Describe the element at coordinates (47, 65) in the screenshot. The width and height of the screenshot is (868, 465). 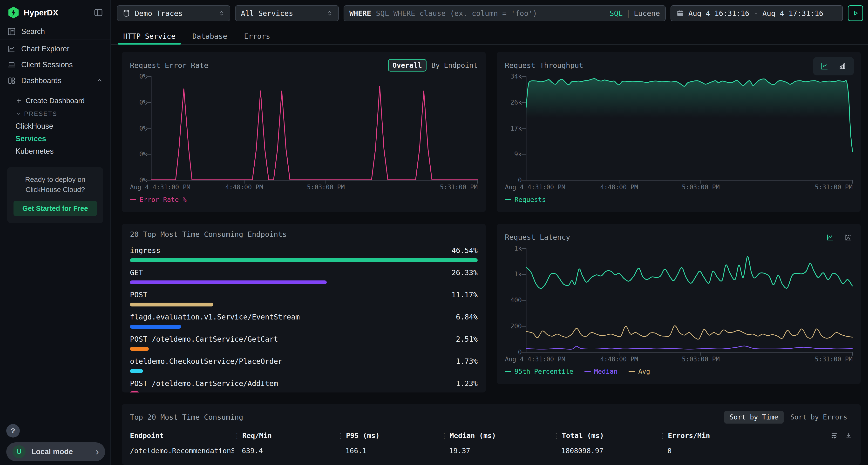
I see `sidebar-item-label: Client Sessions` at that location.